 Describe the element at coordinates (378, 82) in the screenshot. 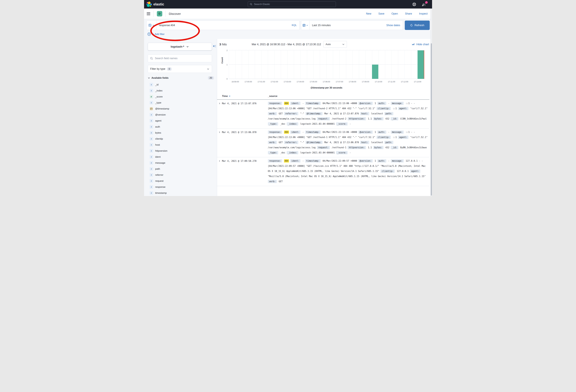

I see `x-axis-tick-label: 17:10:00` at that location.